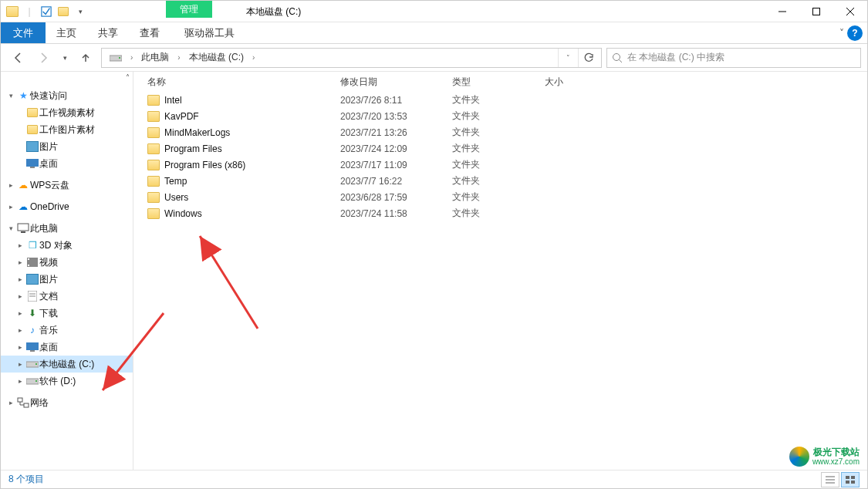 Image resolution: width=868 pixels, height=489 pixels. What do you see at coordinates (80, 12) in the screenshot?
I see `qat-overflow-icon: ▾` at bounding box center [80, 12].